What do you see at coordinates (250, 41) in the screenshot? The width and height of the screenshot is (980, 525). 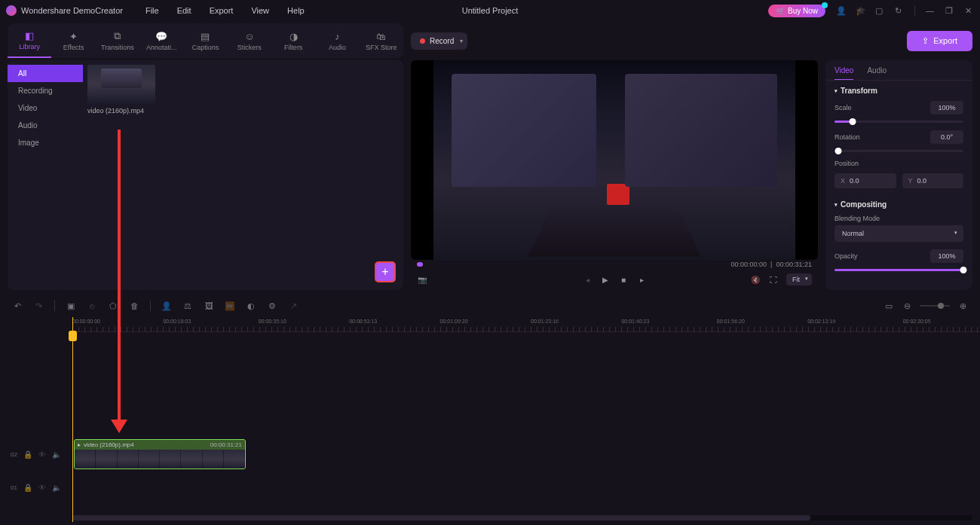 I see `tab-stickers: ☺Stickers` at bounding box center [250, 41].